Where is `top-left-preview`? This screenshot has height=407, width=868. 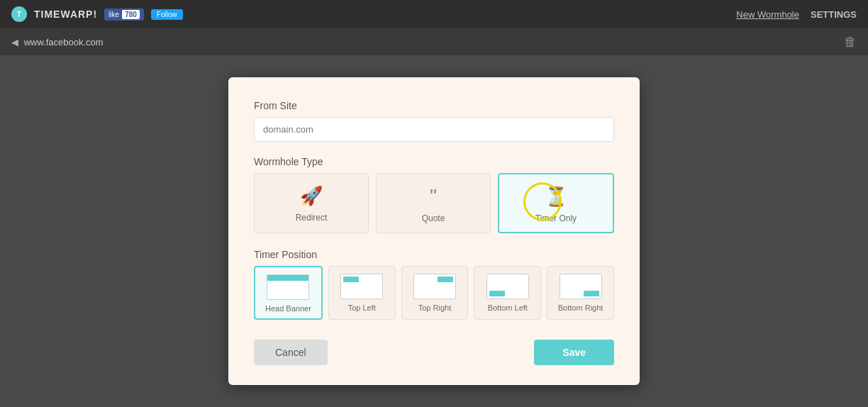
top-left-preview is located at coordinates (362, 286).